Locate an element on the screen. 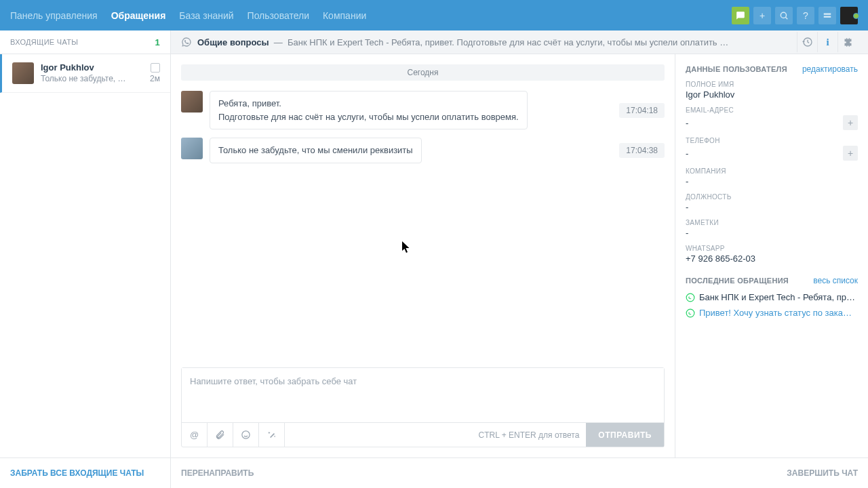 The image size is (868, 488). recent-tickets-title: ПОСЛЕДНИЕ ОБРАЩЕНИЯ is located at coordinates (737, 281).